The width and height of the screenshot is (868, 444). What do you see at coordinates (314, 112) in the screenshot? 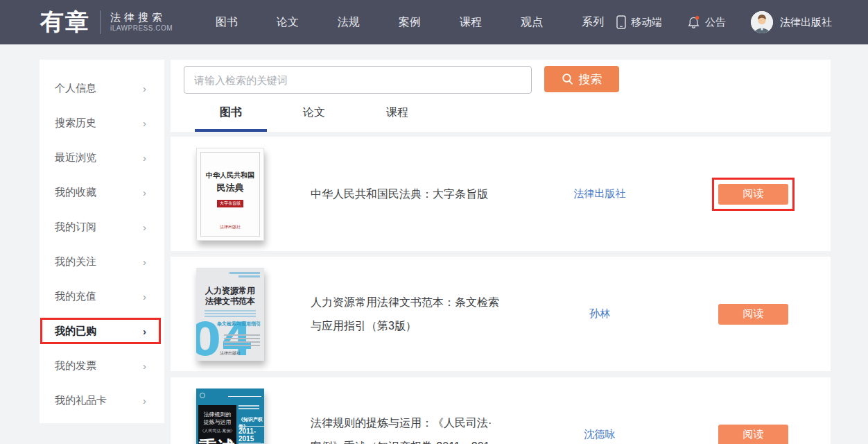
I see `tab-papers: 论文` at bounding box center [314, 112].